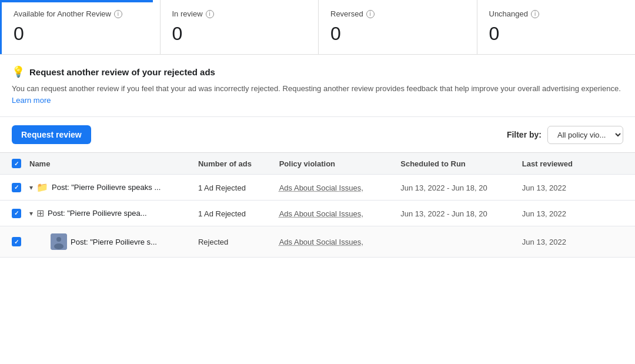 Image resolution: width=635 pixels, height=364 pixels. Describe the element at coordinates (317, 72) in the screenshot. I see `info-box-title: 💡 Request another review of your rejecte…` at that location.